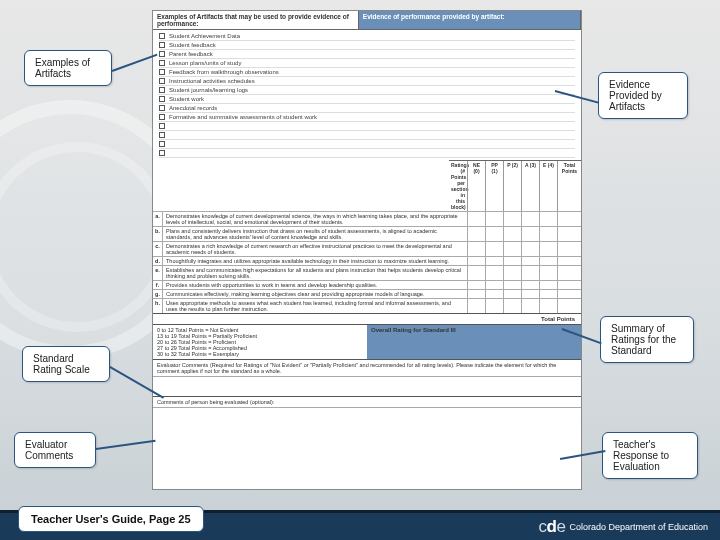 This screenshot has height=540, width=720. I want to click on callout-scale: Standard Rating Scale, so click(66, 364).